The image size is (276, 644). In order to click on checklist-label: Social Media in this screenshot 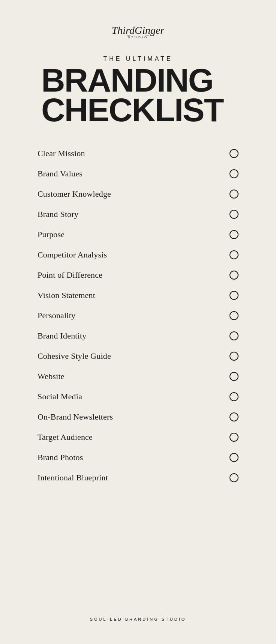, I will do `click(60, 397)`.